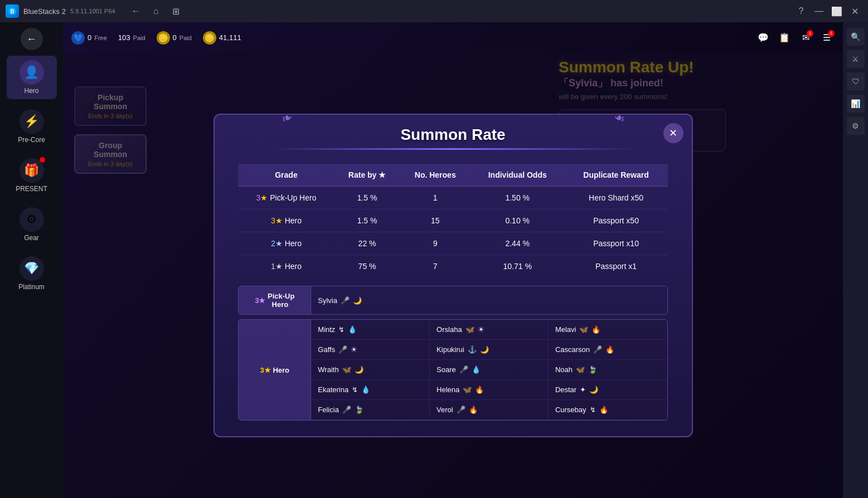  Describe the element at coordinates (124, 38) in the screenshot. I see `paid-value: 103` at that location.